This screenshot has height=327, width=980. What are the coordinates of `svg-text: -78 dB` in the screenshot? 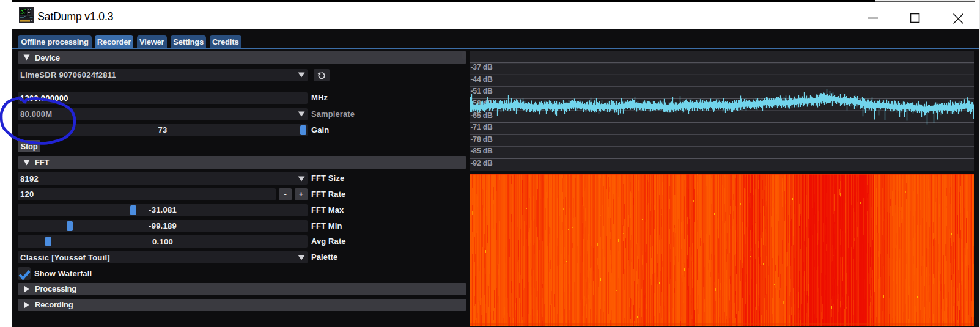 It's located at (482, 139).